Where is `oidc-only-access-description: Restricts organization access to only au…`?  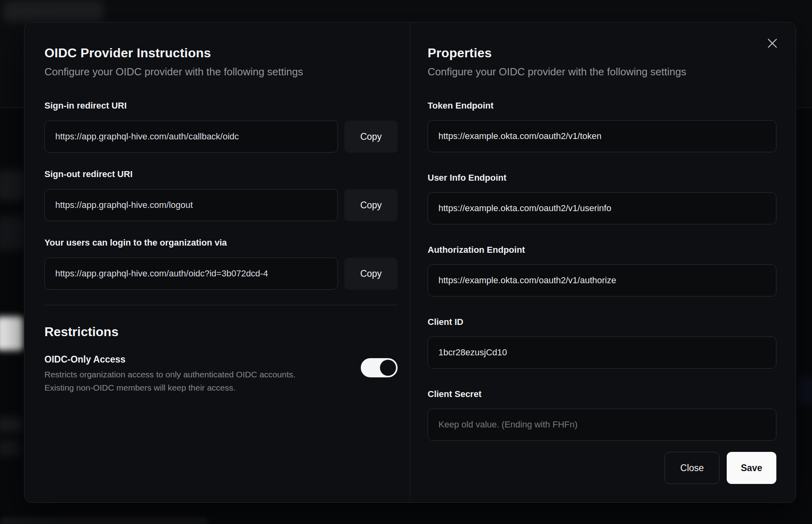 oidc-only-access-description: Restricts organization access to only au… is located at coordinates (170, 381).